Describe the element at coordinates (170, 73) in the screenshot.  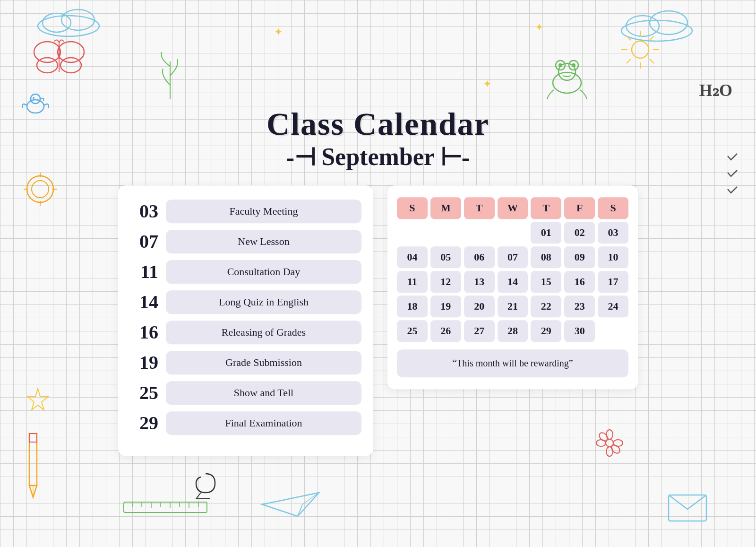
I see `plant-doodle` at that location.